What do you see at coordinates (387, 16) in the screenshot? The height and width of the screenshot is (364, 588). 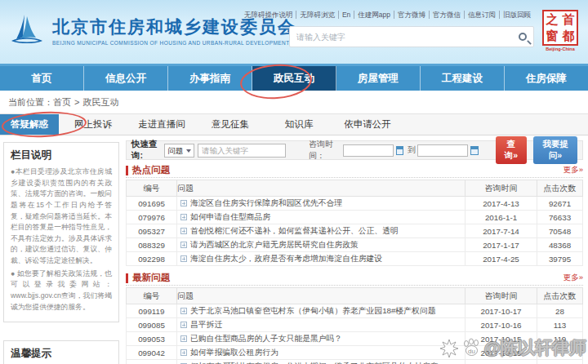 I see `utility-links: 无障碍操作说明无障碍浏览En住建网app官方微博官方微信信息订阅旧版回顾` at bounding box center [387, 16].